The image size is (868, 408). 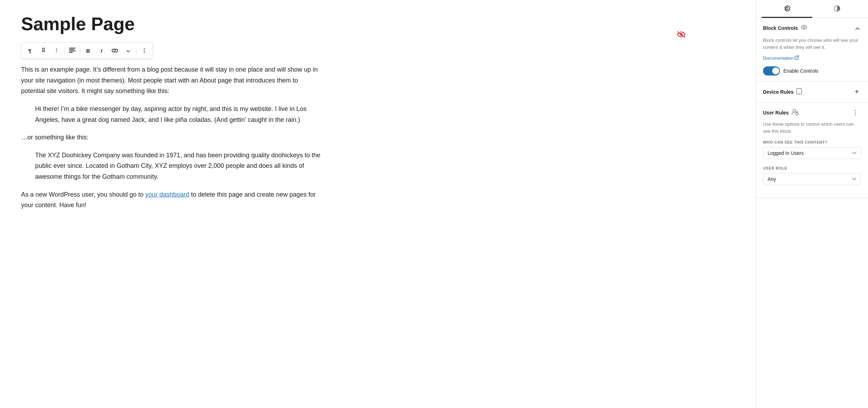 I want to click on blockquote-2-text: The XYZ Doohickey Company was founded in…, so click(x=179, y=166).